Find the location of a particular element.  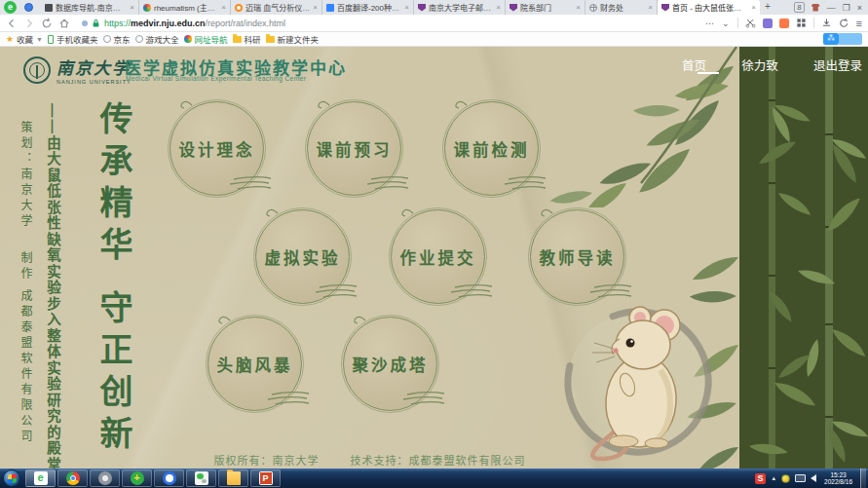

slogan-calligraphy: 传承精华守正创新 is located at coordinates (113, 284).